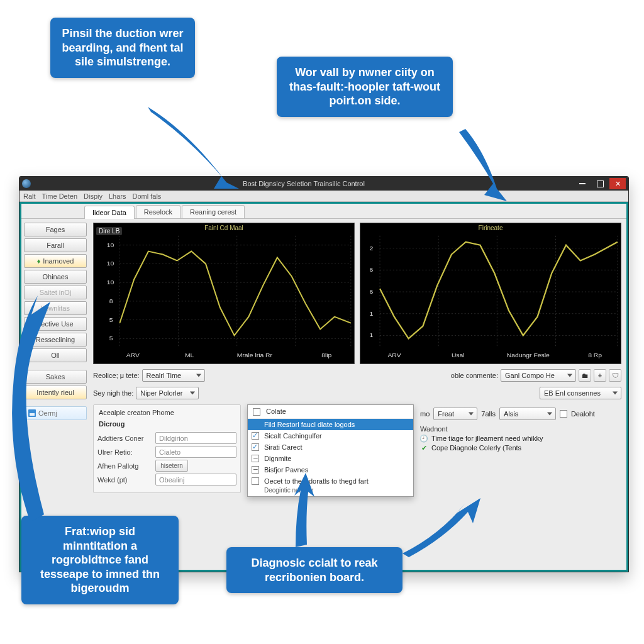  What do you see at coordinates (365, 87) in the screenshot?
I see `callout-2: Wor vall by nwner ciity on thas-fault:-h…` at bounding box center [365, 87].